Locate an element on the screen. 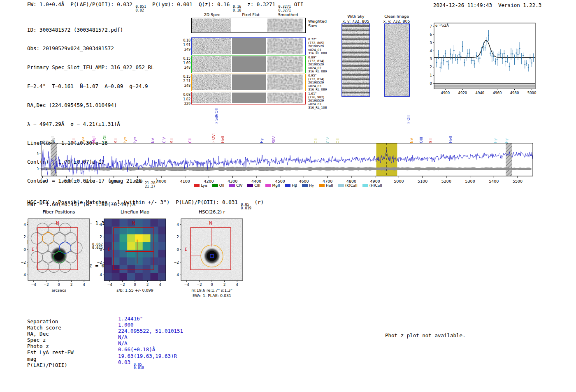  fiber-positions-plot: NE−4−4−2−2002244 is located at coordinates (57, 253).